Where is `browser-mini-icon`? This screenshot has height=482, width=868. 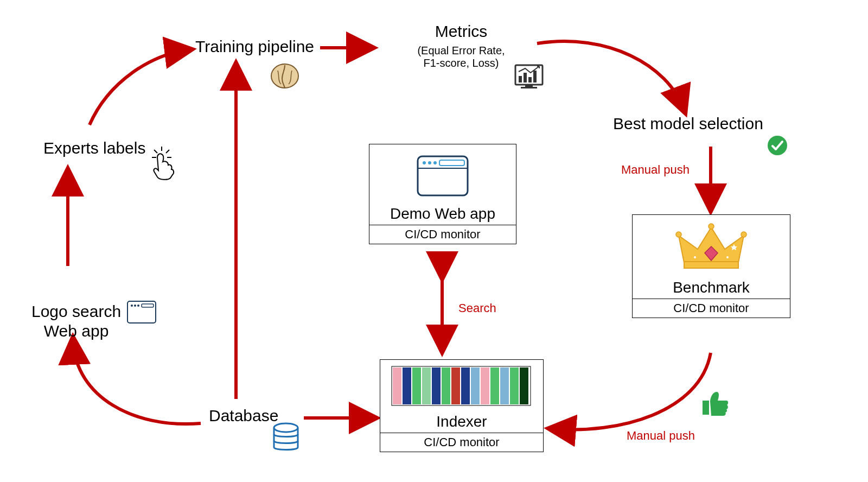
browser-mini-icon is located at coordinates (142, 312).